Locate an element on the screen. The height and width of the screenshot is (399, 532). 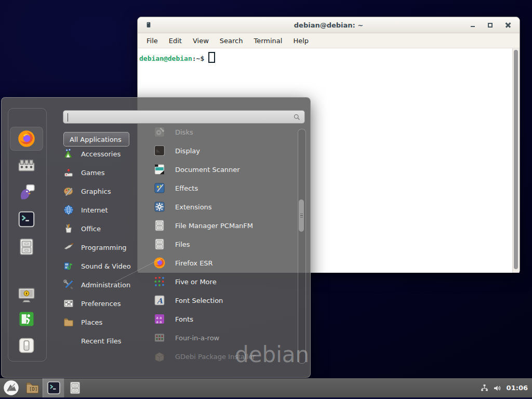
category-games: Games is located at coordinates (104, 172).